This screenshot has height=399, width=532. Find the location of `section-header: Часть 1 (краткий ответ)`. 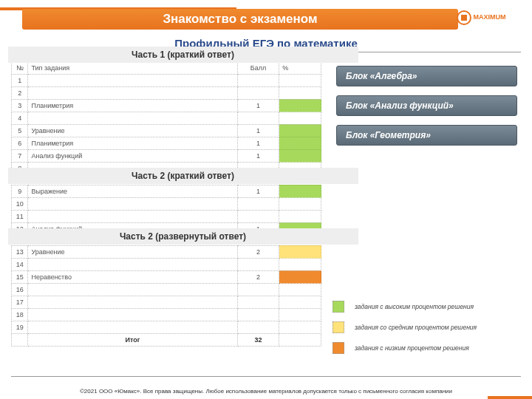

section-header: Часть 1 (краткий ответ) is located at coordinates (183, 55).